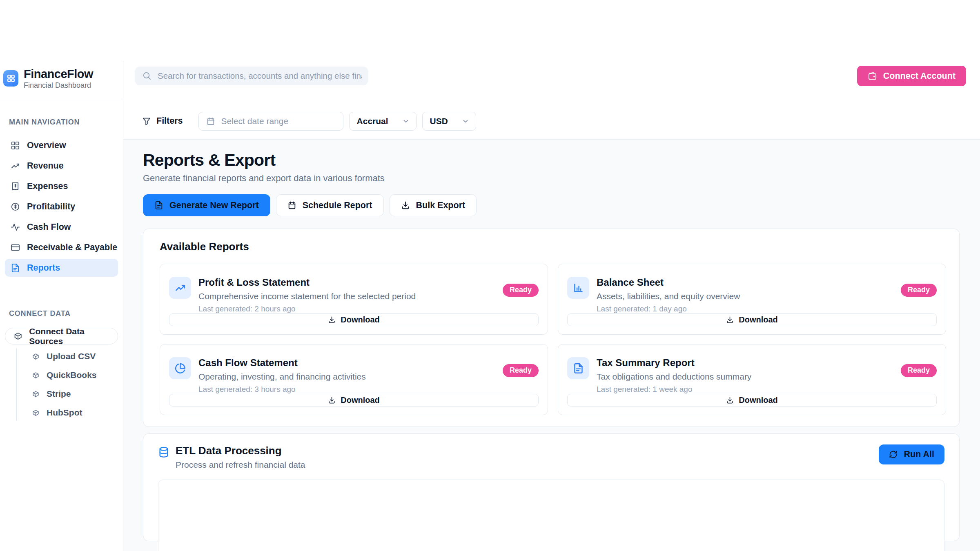 The image size is (980, 551). I want to click on funnel-icon, so click(147, 121).